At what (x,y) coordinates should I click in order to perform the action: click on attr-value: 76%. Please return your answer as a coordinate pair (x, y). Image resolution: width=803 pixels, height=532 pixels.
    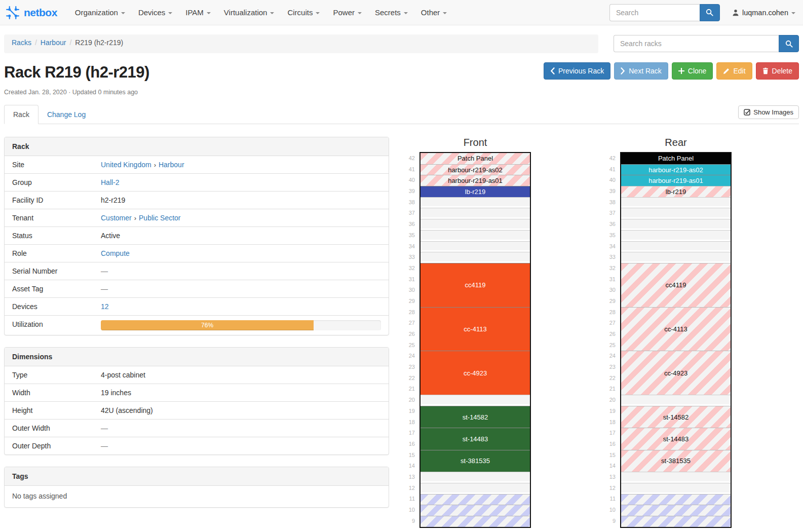
    Looking at the image, I should click on (245, 325).